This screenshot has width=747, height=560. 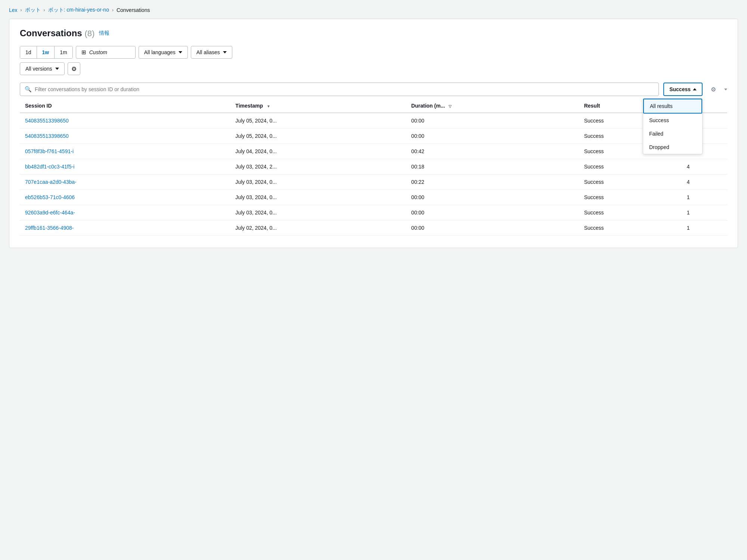 I want to click on custom-date-label: Custom, so click(x=98, y=52).